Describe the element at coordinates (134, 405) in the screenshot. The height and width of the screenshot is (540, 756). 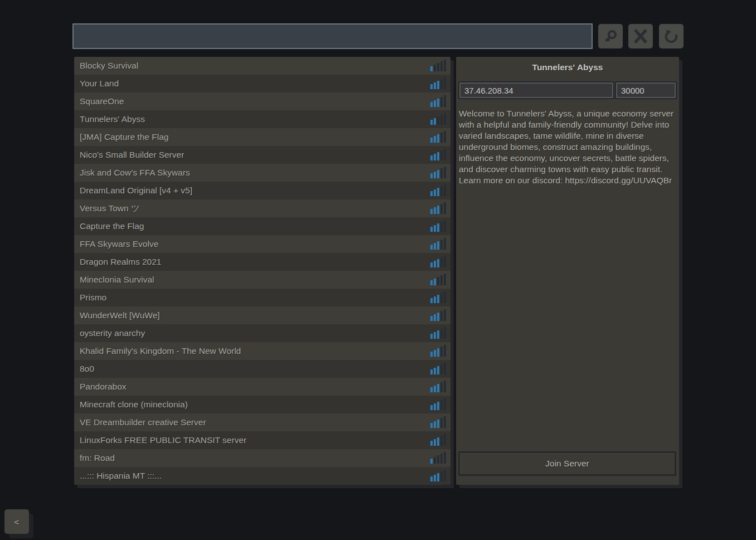
I see `server-name: Minecraft clone (mineclonia)` at that location.